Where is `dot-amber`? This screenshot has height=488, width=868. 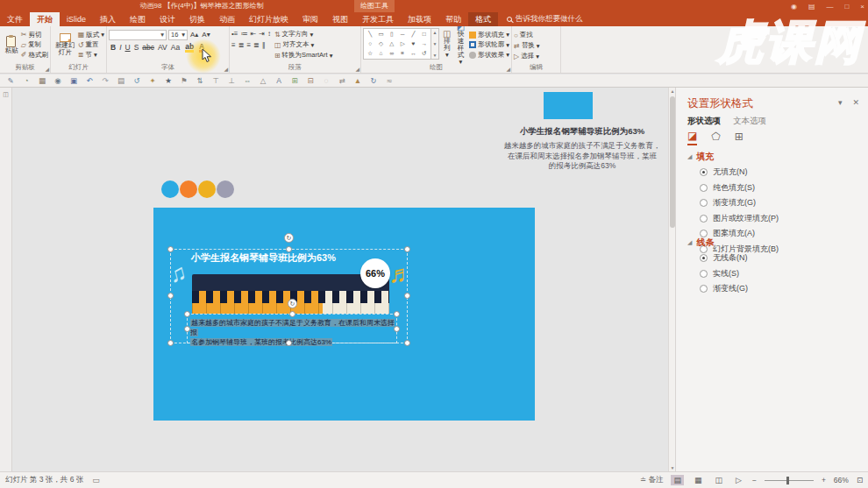 dot-amber is located at coordinates (207, 189).